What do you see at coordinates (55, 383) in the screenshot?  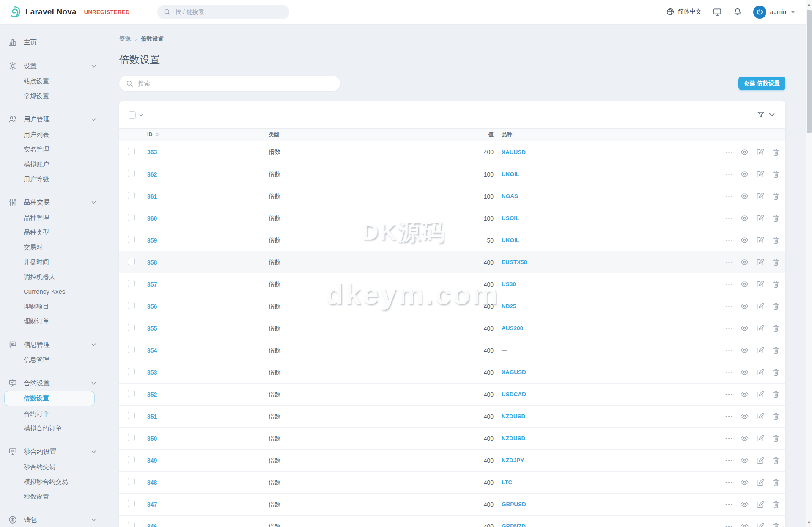 I see `sidebar-group-header: 合约设置` at bounding box center [55, 383].